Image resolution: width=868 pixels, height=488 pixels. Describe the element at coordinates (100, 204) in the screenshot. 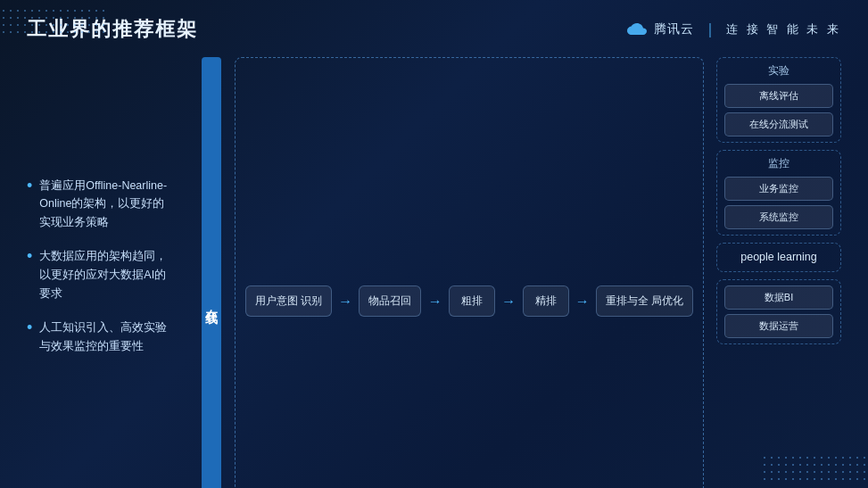

I see `bullet-item-1: • 普遍应用Offline-Nearline-Online的架构，以更好的实现业…` at that location.